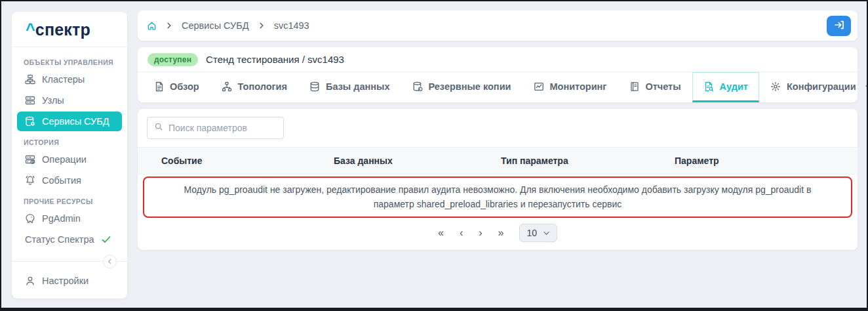  Describe the element at coordinates (262, 87) in the screenshot. I see `tab-label: Топология` at that location.